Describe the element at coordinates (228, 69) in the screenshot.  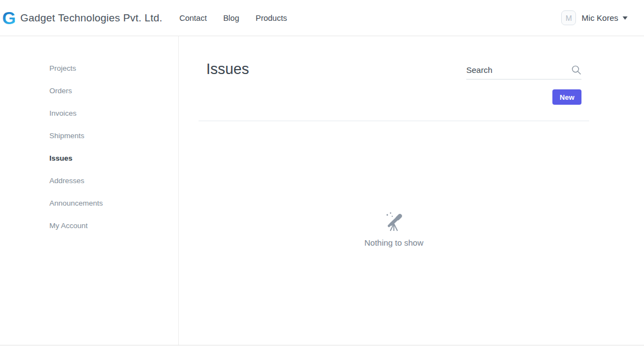
I see `page-title: Issues` at that location.